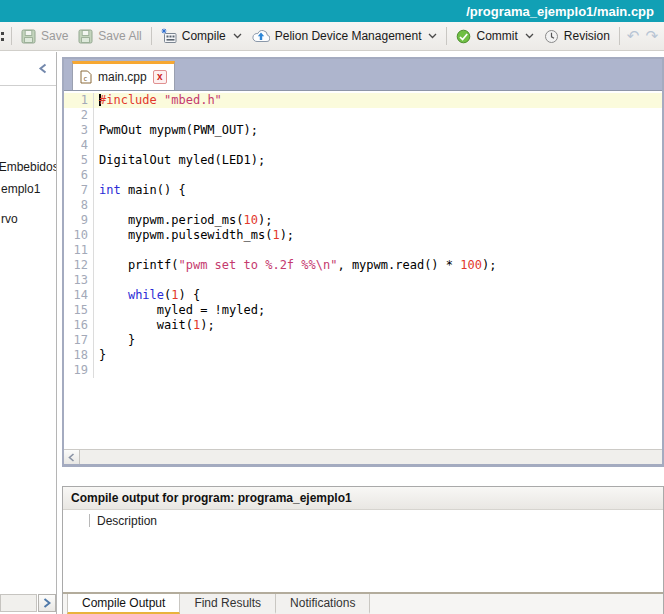  I want to click on line-number: 17, so click(79, 340).